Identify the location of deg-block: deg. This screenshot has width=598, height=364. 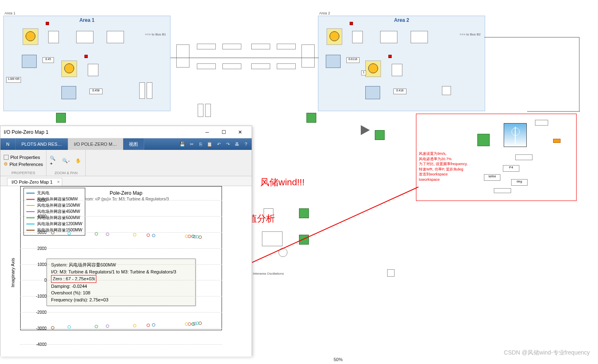
(519, 182).